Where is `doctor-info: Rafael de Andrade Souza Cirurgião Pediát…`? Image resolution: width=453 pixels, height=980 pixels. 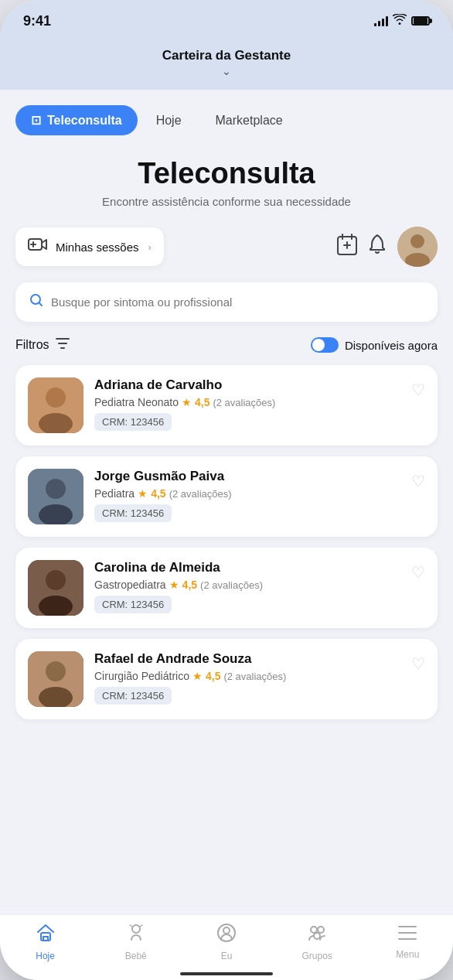 doctor-info: Rafael de Andrade Souza Cirurgião Pediát… is located at coordinates (250, 678).